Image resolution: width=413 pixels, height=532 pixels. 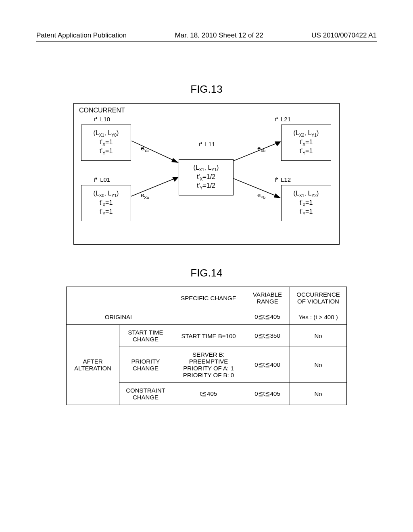 I want to click on cell-start-time-label: START TIMECHANGE, so click(x=146, y=336).